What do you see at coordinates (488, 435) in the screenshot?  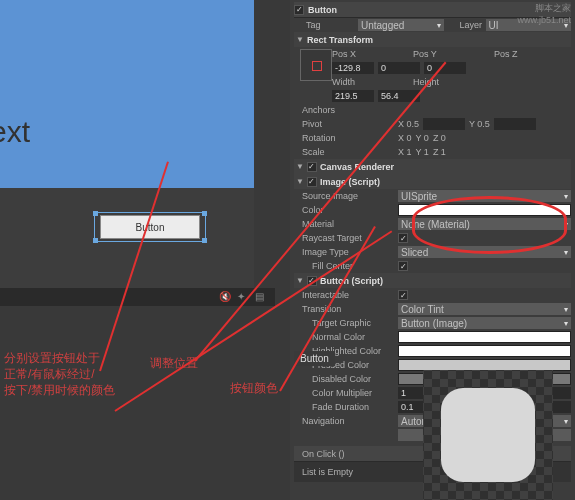 I see `preview-shape` at bounding box center [488, 435].